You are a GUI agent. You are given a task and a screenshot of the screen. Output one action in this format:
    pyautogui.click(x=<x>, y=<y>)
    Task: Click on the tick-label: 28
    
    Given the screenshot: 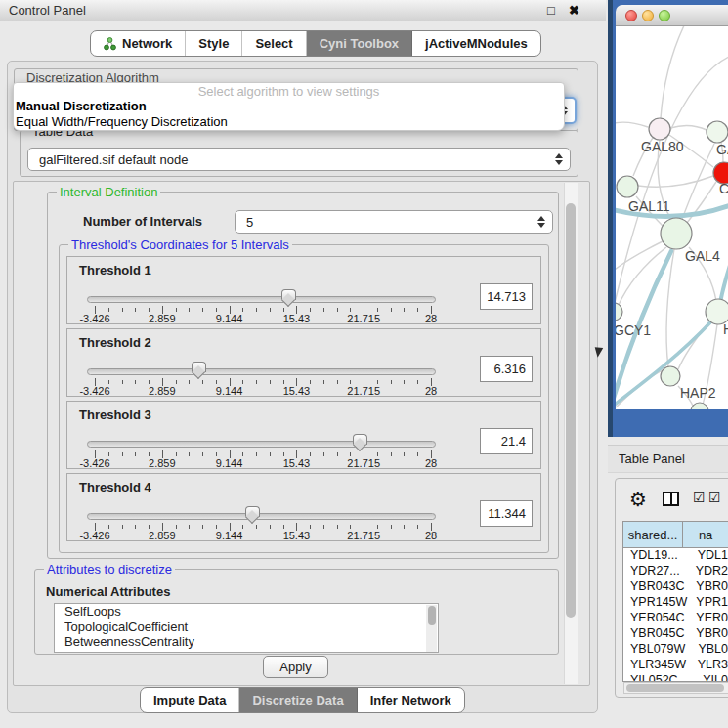 What is the action you would take?
    pyautogui.click(x=431, y=319)
    